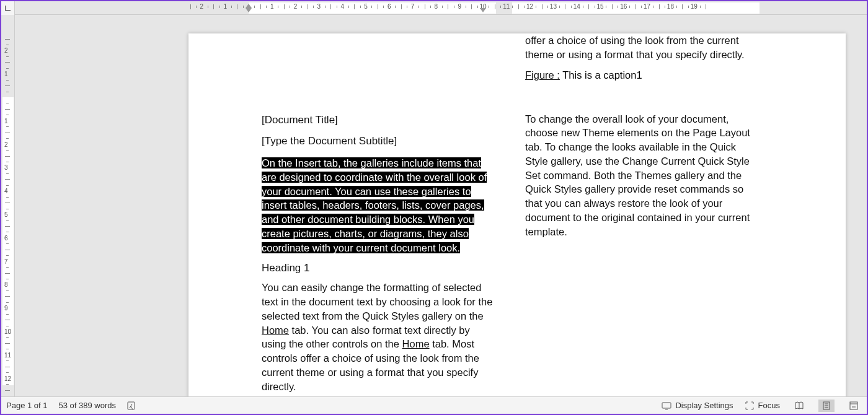  What do you see at coordinates (434, 405) in the screenshot?
I see `status-bar: Page 1 of 1 53 of 389 words Display Sett…` at bounding box center [434, 405].